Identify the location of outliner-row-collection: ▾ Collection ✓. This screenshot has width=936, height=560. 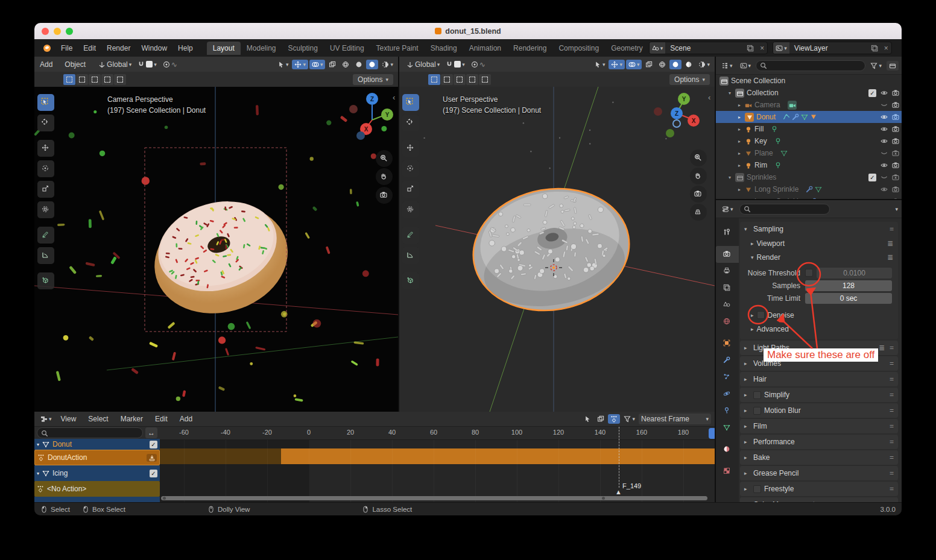
(809, 93).